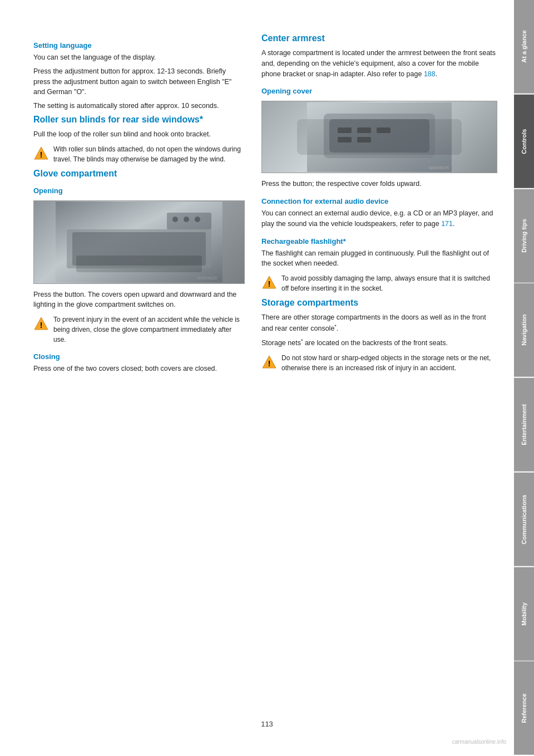 This screenshot has width=534, height=756. I want to click on flashlight-sub: Rechargeable flashlight*, so click(379, 242).